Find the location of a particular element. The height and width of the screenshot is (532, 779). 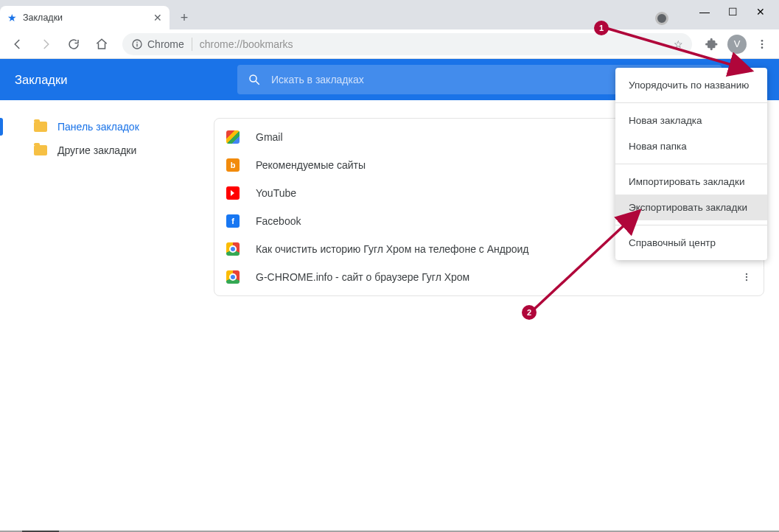

search-icon is located at coordinates (254, 80).